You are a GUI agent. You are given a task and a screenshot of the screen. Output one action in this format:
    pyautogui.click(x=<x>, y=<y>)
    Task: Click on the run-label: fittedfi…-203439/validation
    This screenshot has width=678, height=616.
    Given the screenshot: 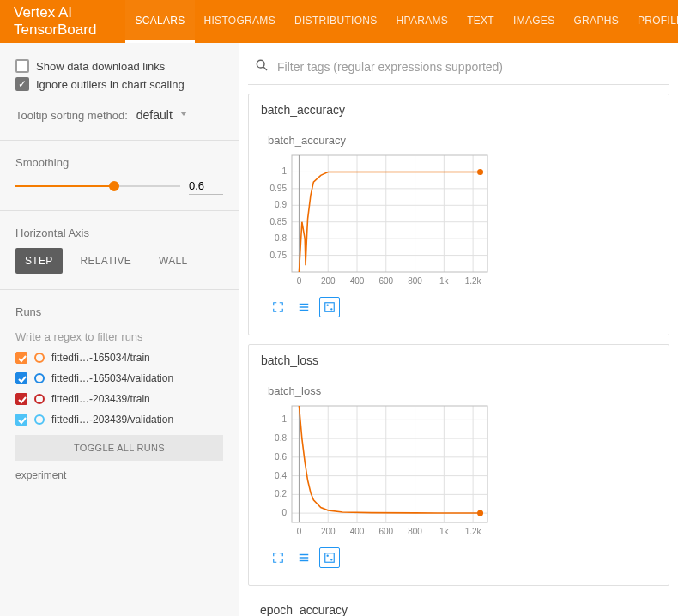 What is the action you would take?
    pyautogui.click(x=137, y=420)
    